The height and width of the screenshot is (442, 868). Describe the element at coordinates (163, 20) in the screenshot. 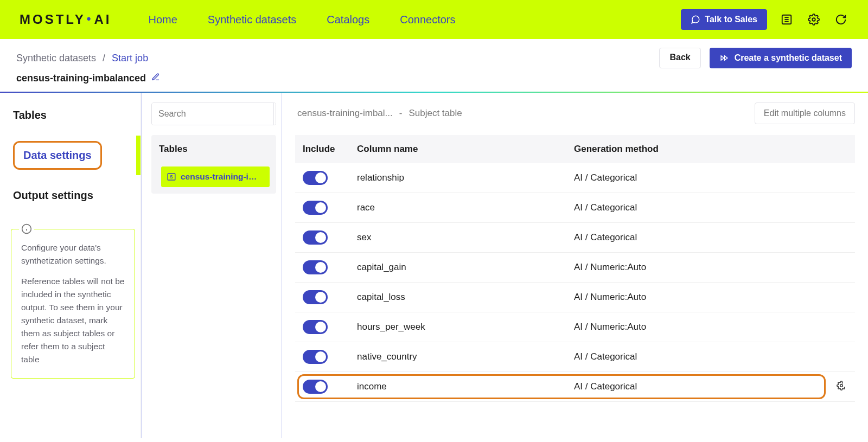

I see `nav-home: Home` at that location.